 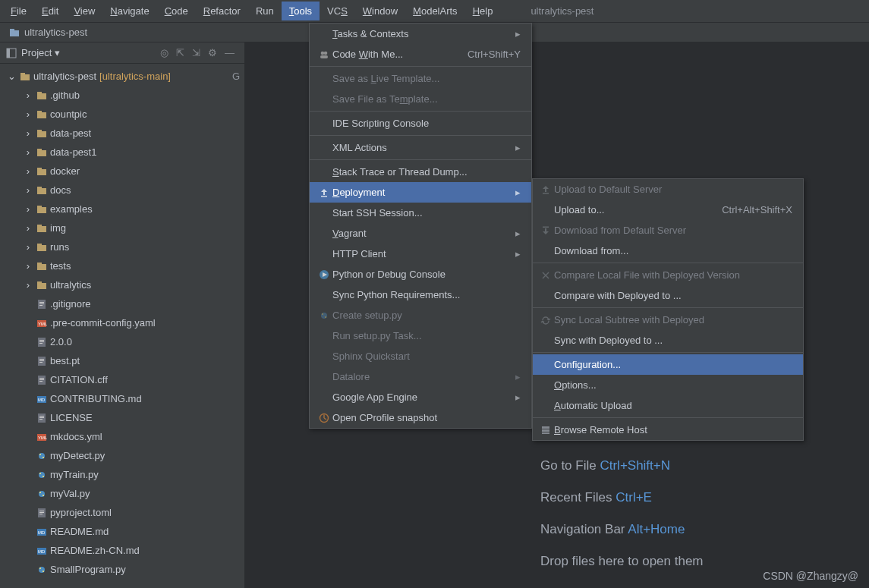 I want to click on tools-menu-item: XML Actions▸, so click(x=420, y=147).